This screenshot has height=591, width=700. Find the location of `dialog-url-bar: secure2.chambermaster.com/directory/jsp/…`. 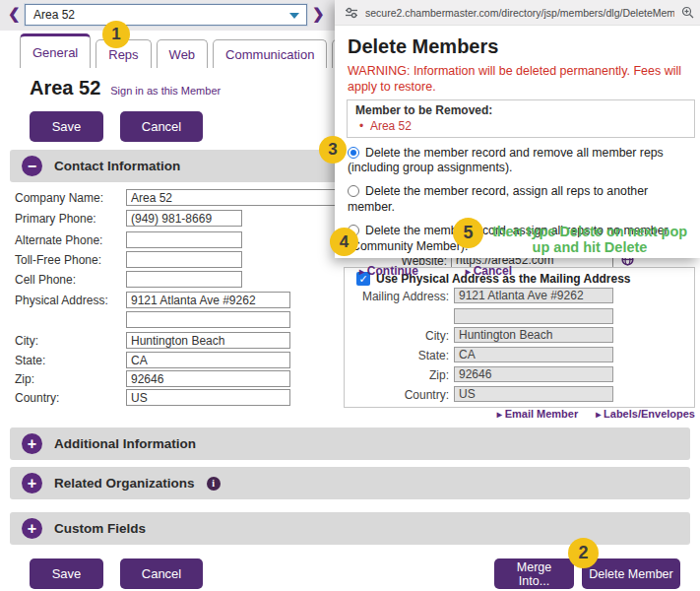

dialog-url-bar: secure2.chambermaster.com/directory/jsp/… is located at coordinates (518, 13).